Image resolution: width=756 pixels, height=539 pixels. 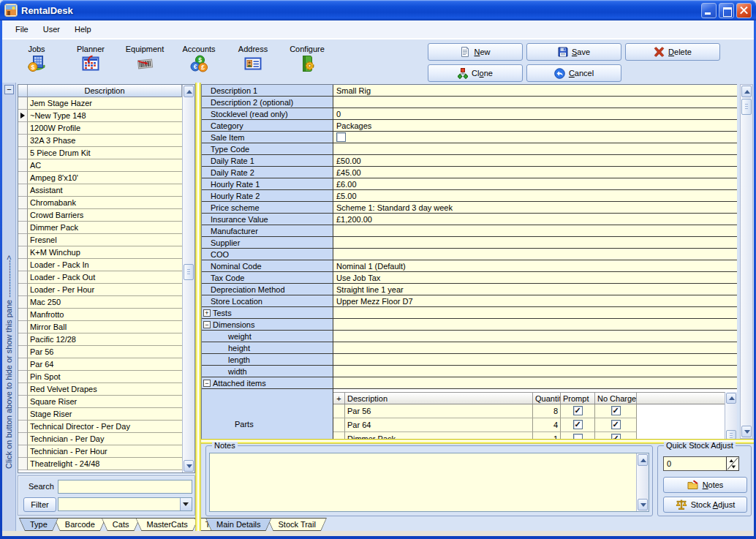 What do you see at coordinates (574, 73) in the screenshot?
I see `cancel-button: Cancel` at bounding box center [574, 73].